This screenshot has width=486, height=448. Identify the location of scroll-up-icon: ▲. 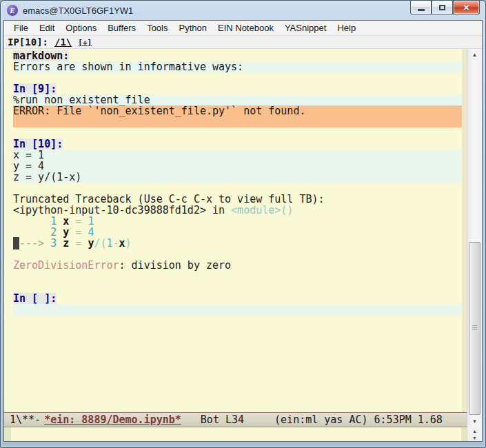
(475, 55).